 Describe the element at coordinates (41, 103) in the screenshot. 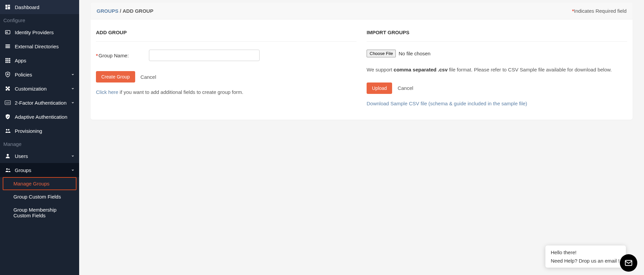

I see `sidebar-label: 2-Factor Authentication` at that location.